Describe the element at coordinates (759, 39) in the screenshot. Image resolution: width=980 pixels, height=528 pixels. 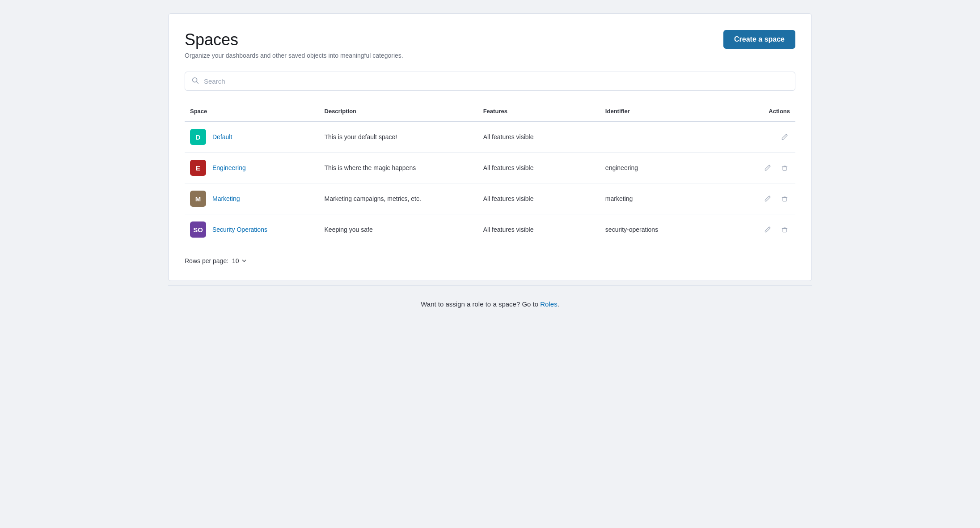
I see `create-space-button: Create a space` at that location.